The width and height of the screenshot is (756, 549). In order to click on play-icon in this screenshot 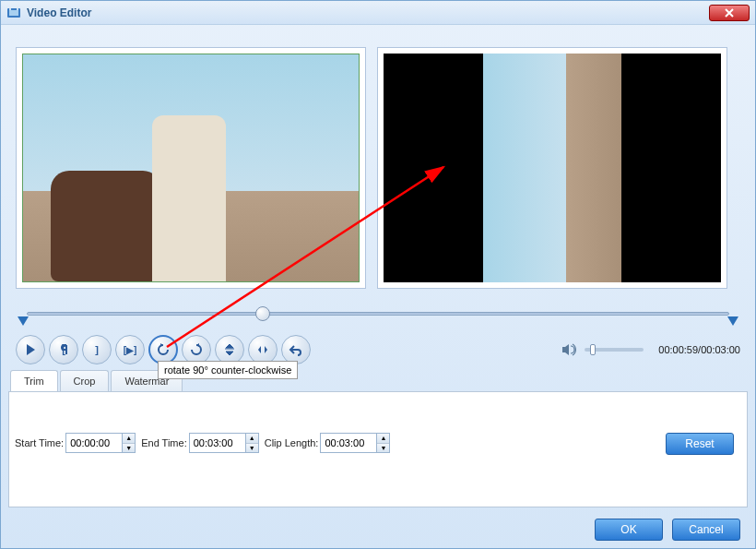, I will do `click(30, 350)`.